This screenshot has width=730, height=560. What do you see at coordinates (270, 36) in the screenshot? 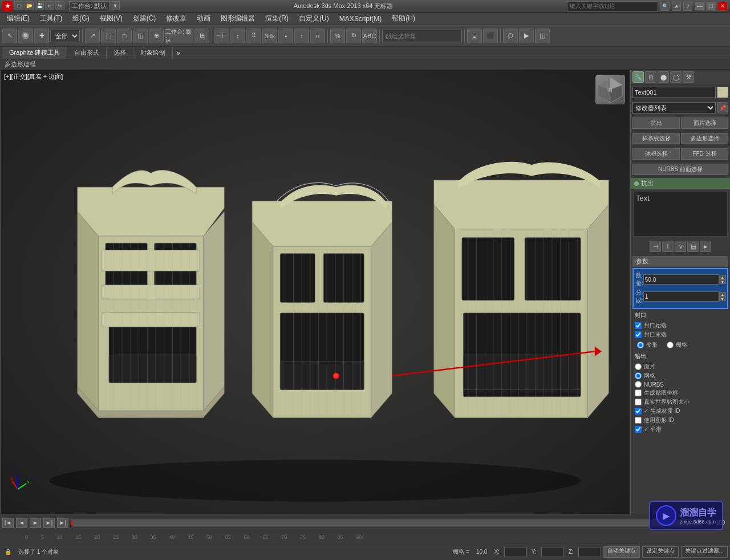
I see `array-icon: 3ds` at bounding box center [270, 36].